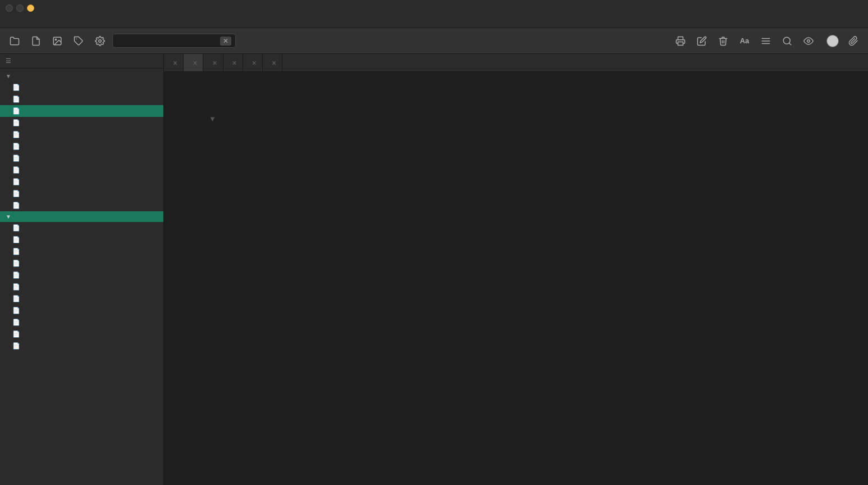 The height and width of the screenshot is (485, 868). Describe the element at coordinates (723, 41) in the screenshot. I see `delete-button` at that location.